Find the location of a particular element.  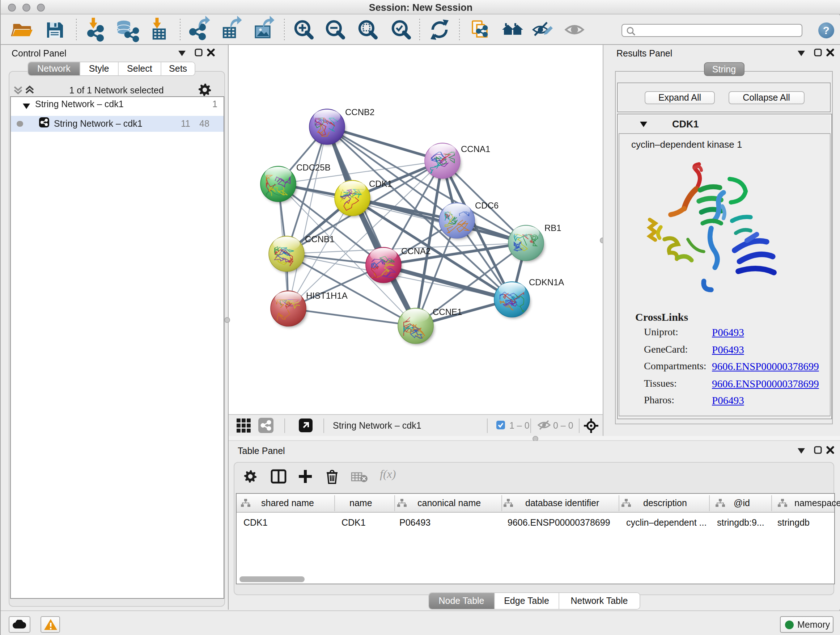

svg-text: CDK1 is located at coordinates (381, 183).